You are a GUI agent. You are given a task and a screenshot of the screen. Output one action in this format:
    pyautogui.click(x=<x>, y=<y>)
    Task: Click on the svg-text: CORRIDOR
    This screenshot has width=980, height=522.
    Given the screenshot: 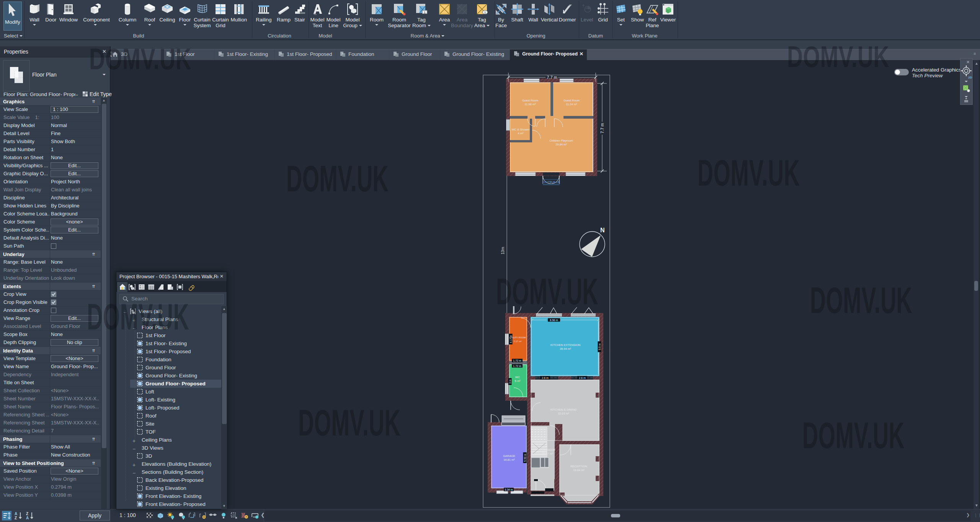 What is the action you would take?
    pyautogui.click(x=547, y=450)
    